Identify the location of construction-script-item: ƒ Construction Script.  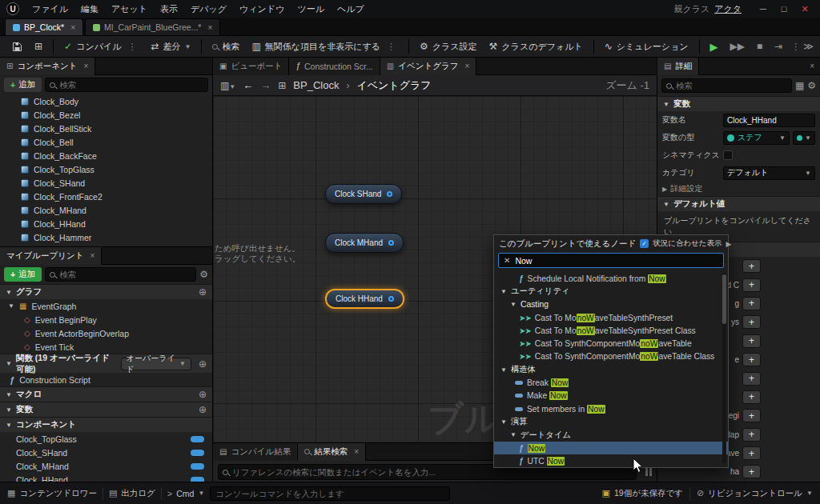
(106, 379).